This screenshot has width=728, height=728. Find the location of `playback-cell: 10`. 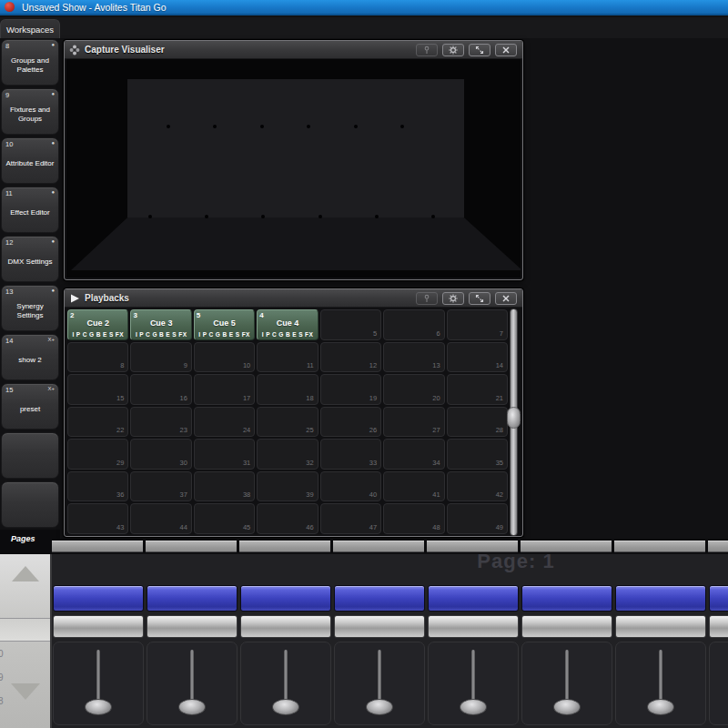

playback-cell: 10 is located at coordinates (224, 358).